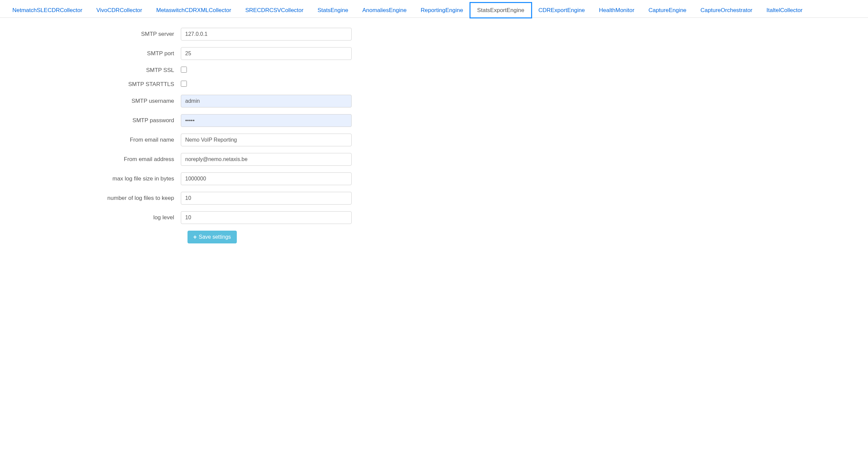 Image resolution: width=868 pixels, height=462 pixels. What do you see at coordinates (184, 159) in the screenshot?
I see `form-row-from-email-address: From email address` at bounding box center [184, 159].